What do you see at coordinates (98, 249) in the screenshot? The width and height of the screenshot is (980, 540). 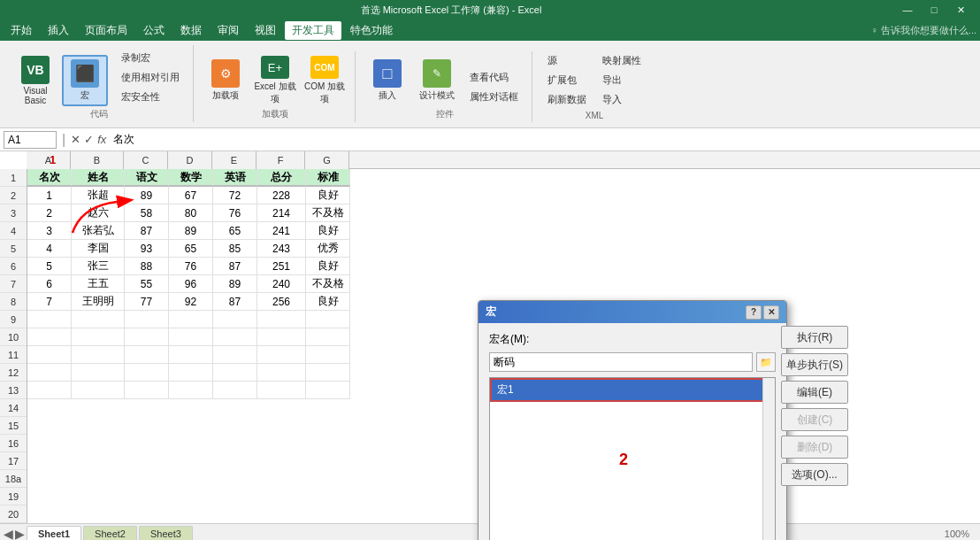 I see `cell-b5: 李国` at bounding box center [98, 249].